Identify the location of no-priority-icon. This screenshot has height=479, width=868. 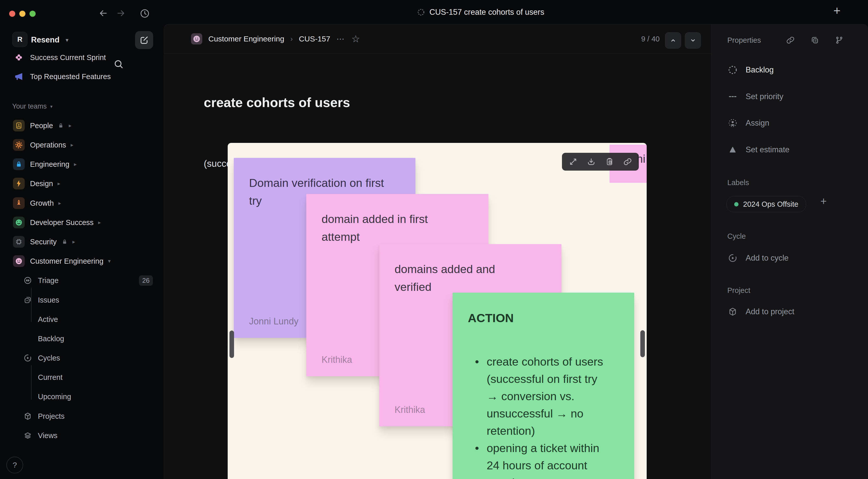
(733, 96).